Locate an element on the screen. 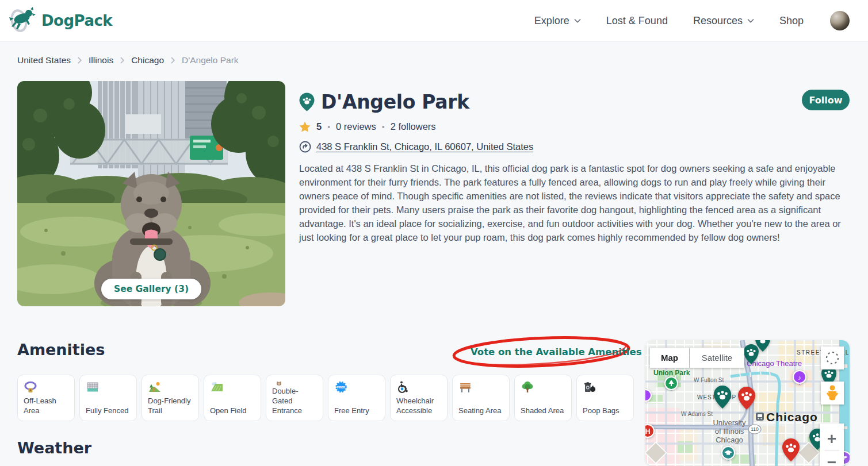 The image size is (868, 466). amenity-label: Dog-Friendly Trail is located at coordinates (170, 406).